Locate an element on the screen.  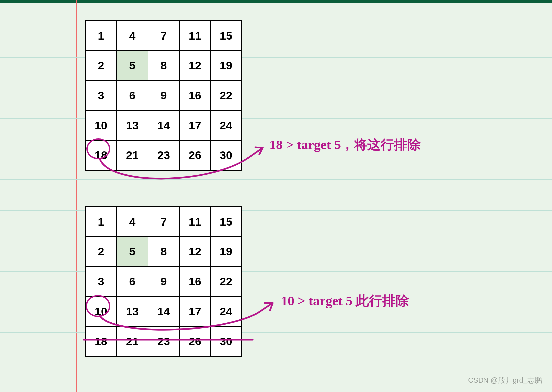
top-accent-bar is located at coordinates (276, 2).